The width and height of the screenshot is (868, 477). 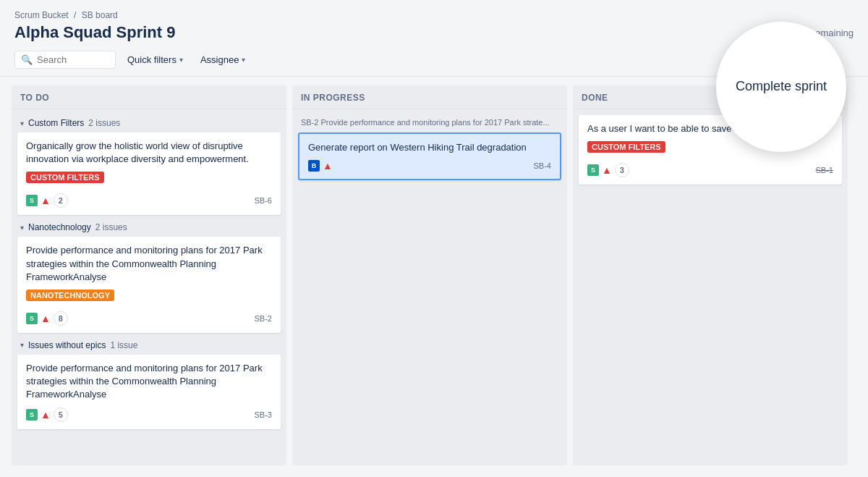 I want to click on card-sb3-title: Provide performance and monitoring plans…, so click(x=149, y=382).